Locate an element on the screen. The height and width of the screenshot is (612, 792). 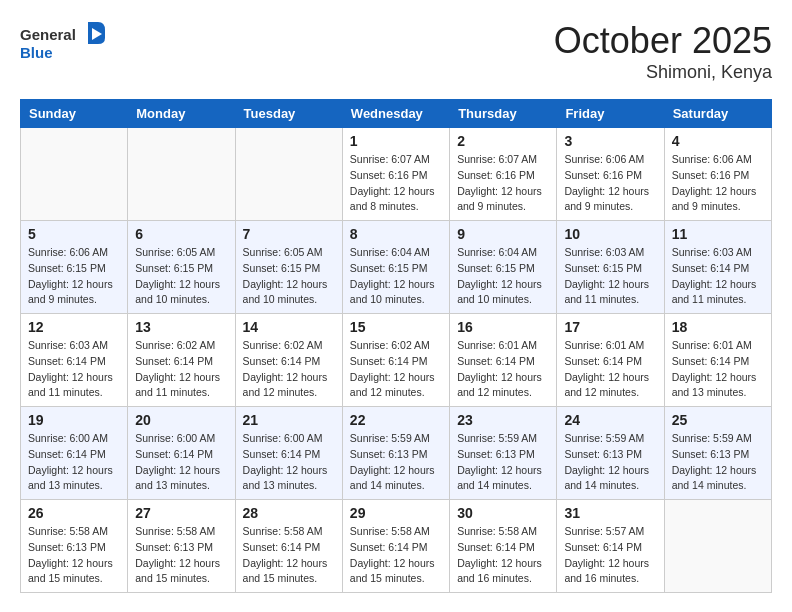
day-cell-2: 2Sunrise: 6:07 AM Sunset: 6:16 PM Daylig… is located at coordinates (504, 174).